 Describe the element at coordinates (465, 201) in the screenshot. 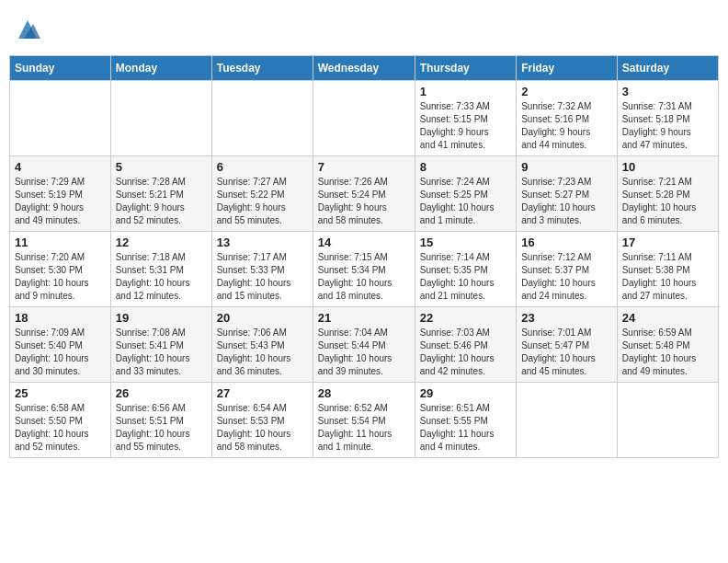

I see `day-info: Sunrise: 7:24 AM Sunset: 5:25 PM Dayligh…` at that location.